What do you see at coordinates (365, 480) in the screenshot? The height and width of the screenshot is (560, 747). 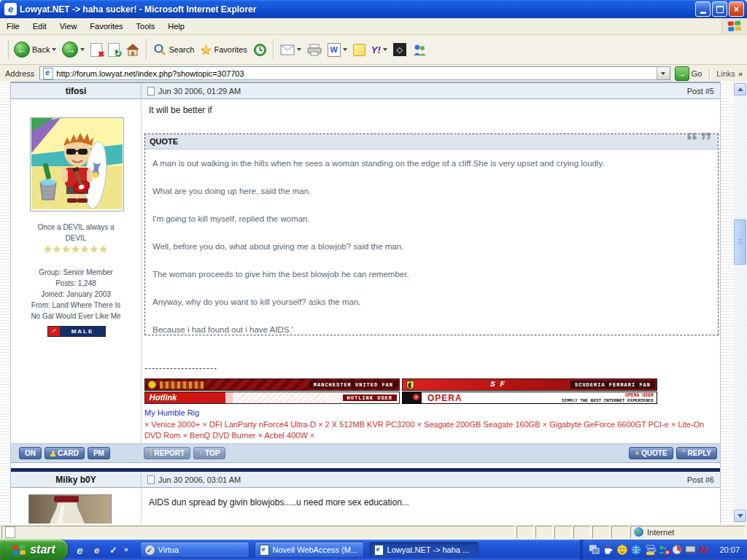 I see `post6-header: Milky b0Y Jun 30 2006, 03:01 AM Post #6` at bounding box center [365, 480].